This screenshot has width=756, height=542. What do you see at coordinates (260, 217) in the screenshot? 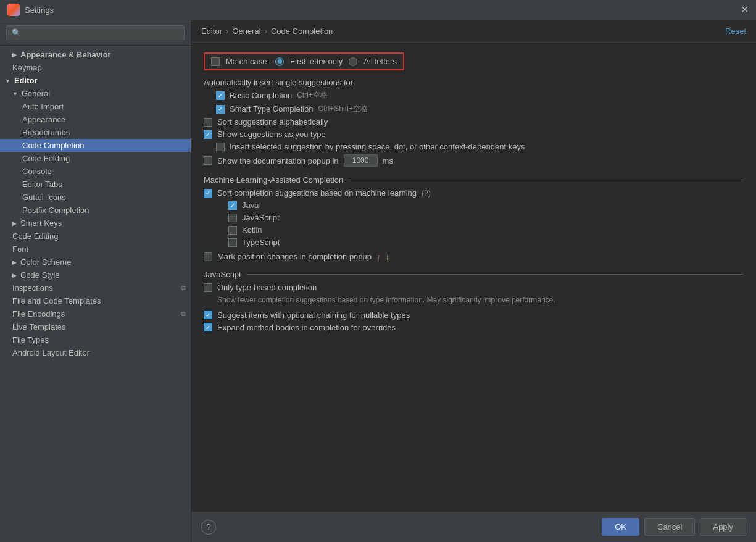
I see `javascript-label: JavaScript` at bounding box center [260, 217].